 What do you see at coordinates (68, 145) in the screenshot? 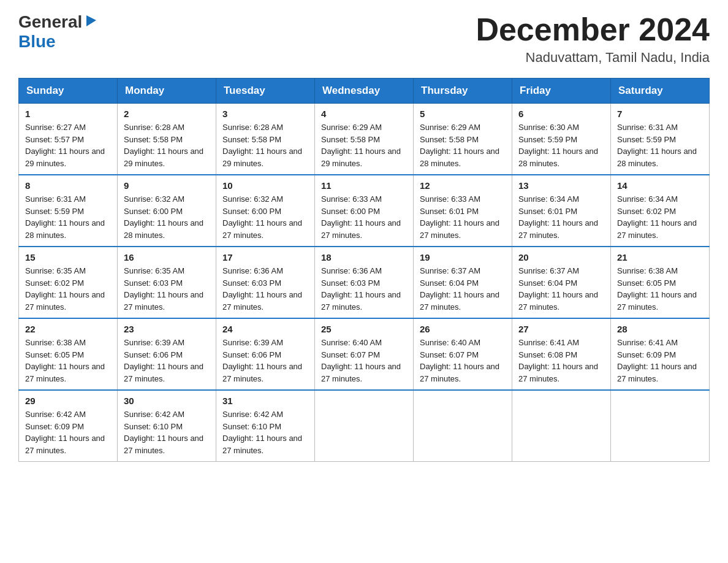
I see `day-info: Sunrise: 6:27 AM Sunset: 5:57 PM Dayligh…` at bounding box center [68, 145].